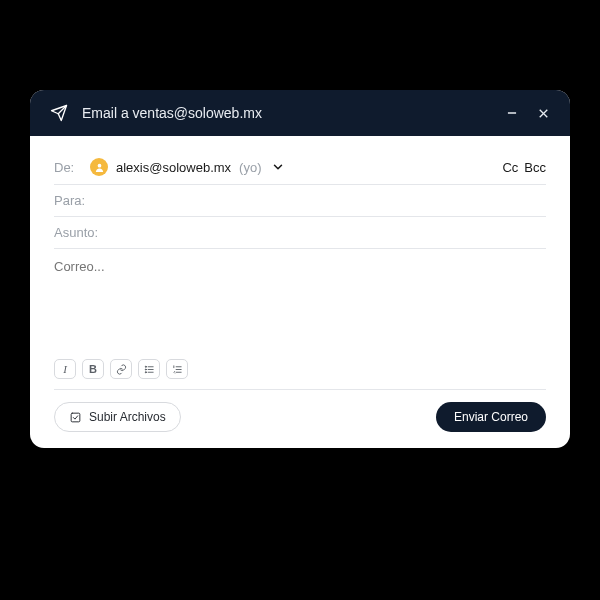 This screenshot has width=600, height=600. What do you see at coordinates (70, 200) in the screenshot?
I see `to-label: Para:` at bounding box center [70, 200].